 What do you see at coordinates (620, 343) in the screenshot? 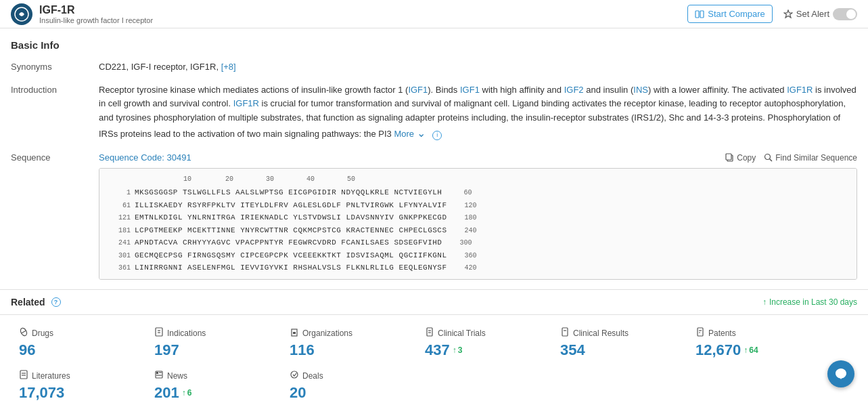
I see `stat-clinical-results: Clinical Results 354` at bounding box center [620, 343].